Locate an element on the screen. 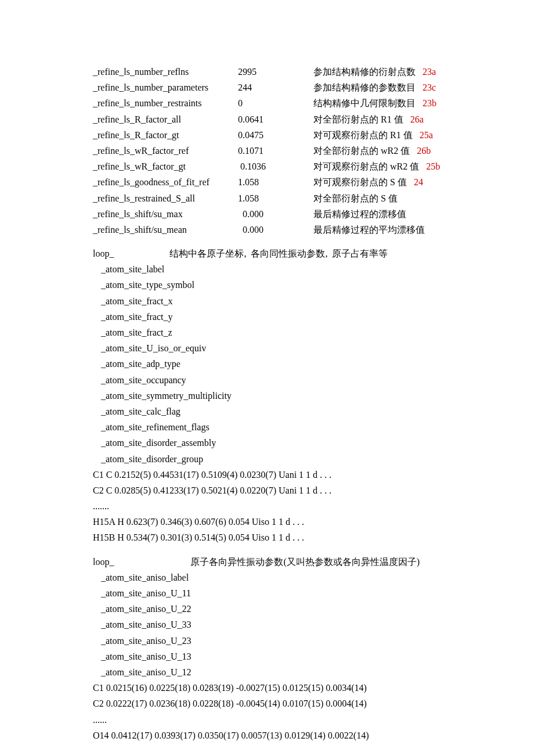 Image resolution: width=534 pixels, height=756 pixels. refine-row: _refine_ls_number_parameters244参加结构精修的参数… is located at coordinates (313, 87).